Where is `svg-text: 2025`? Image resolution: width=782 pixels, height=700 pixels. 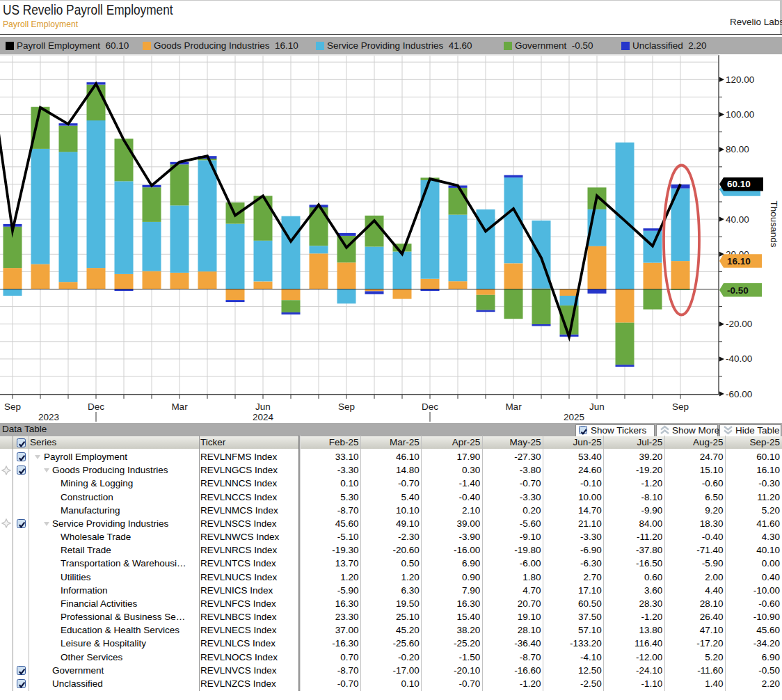
svg-text: 2025 is located at coordinates (574, 417).